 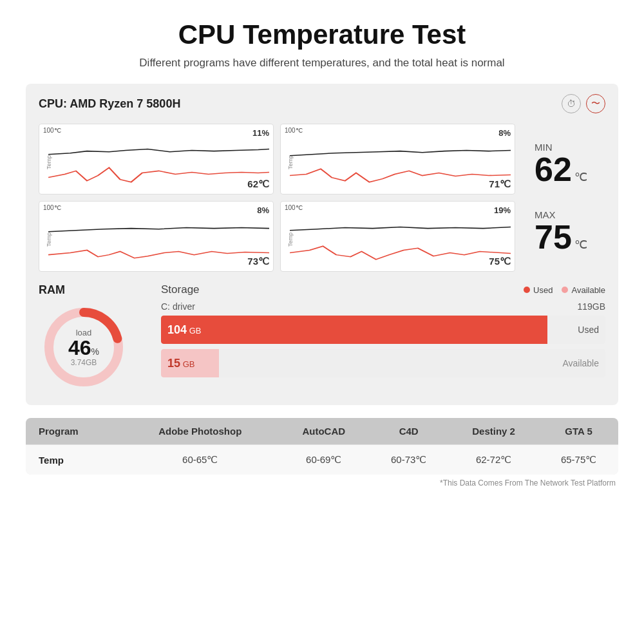 What do you see at coordinates (90, 290) in the screenshot?
I see `ram-label: RAM` at bounding box center [90, 290].